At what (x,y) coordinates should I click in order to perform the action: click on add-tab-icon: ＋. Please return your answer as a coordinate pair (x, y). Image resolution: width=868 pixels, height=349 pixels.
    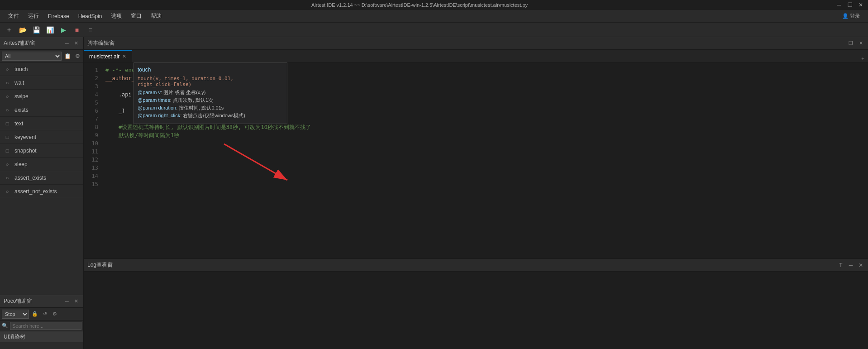
    Looking at the image, I should click on (863, 58).